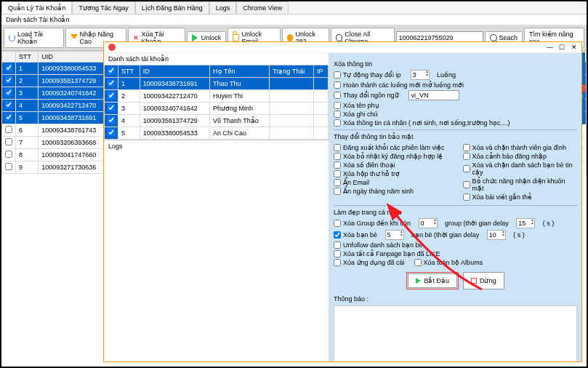  I want to click on threads-spinner: 3, so click(420, 75).